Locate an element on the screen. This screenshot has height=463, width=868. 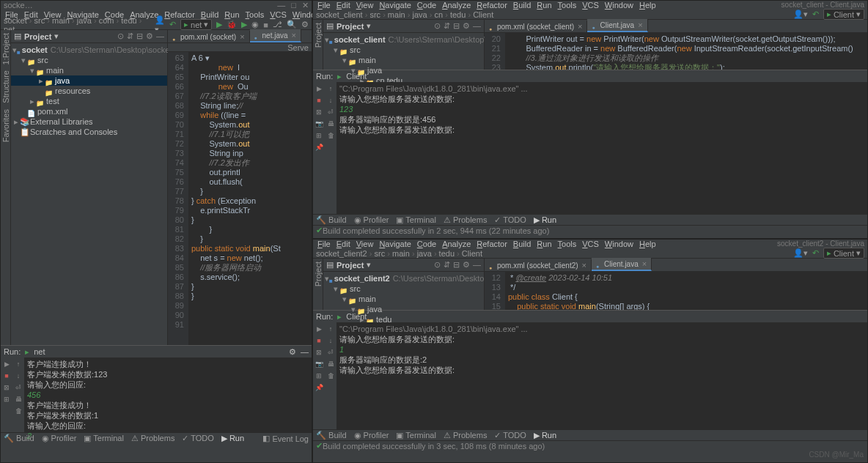
close-icon: ✕ is located at coordinates (305, 6).